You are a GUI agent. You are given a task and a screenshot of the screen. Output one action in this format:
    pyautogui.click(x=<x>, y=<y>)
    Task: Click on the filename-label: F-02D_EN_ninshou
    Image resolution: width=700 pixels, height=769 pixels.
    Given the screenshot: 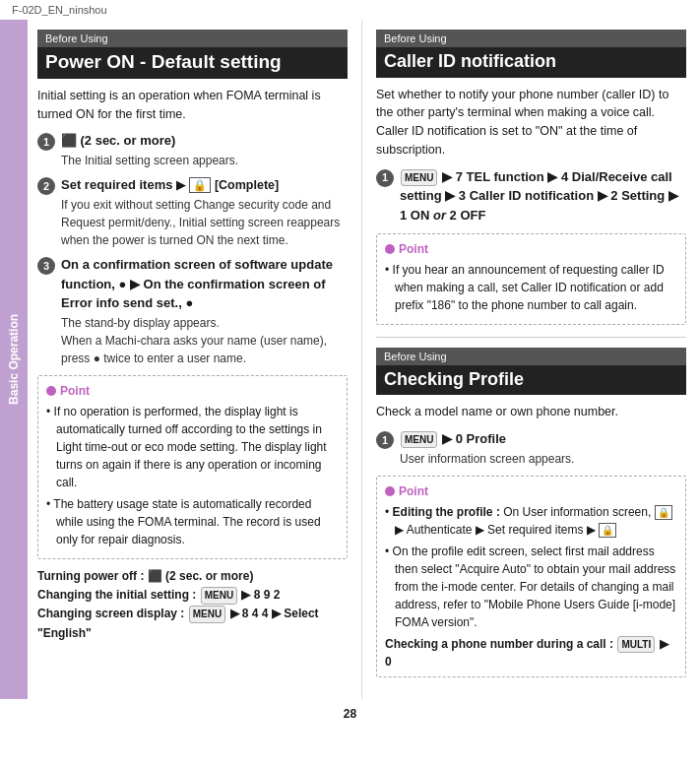 What is the action you would take?
    pyautogui.click(x=59, y=10)
    